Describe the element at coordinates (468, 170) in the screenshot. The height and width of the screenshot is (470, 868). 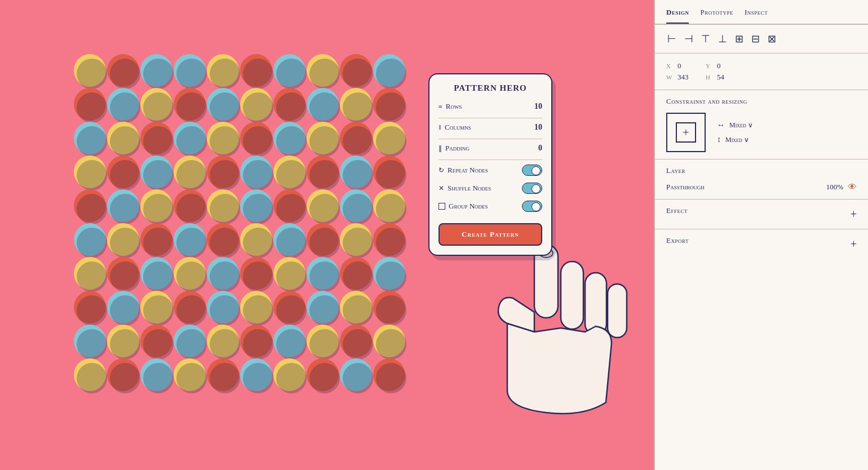
I see `repeat-label: Repeat Nodes` at that location.